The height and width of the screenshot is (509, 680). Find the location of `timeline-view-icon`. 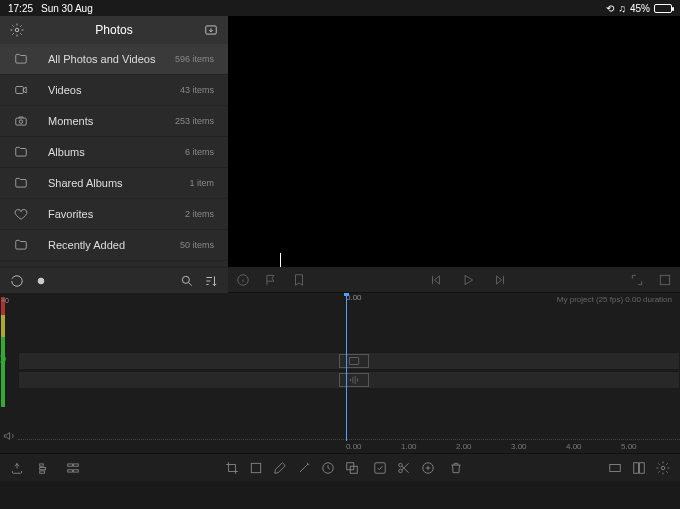

timeline-view-icon is located at coordinates (45, 468).